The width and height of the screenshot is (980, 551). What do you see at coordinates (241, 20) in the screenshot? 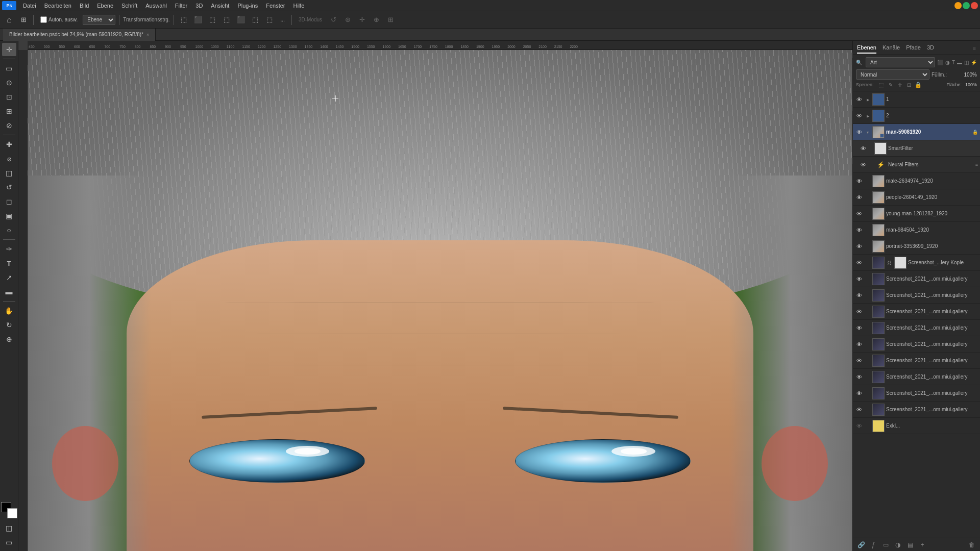
I see `align-middle-button: ⬛` at bounding box center [241, 20].